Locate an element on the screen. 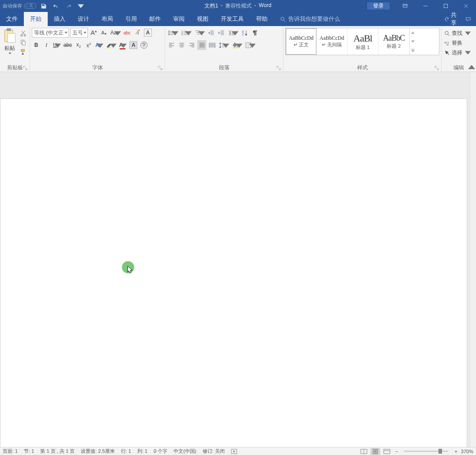 The image size is (476, 455). tab-home: 开始 is located at coordinates (36, 19).